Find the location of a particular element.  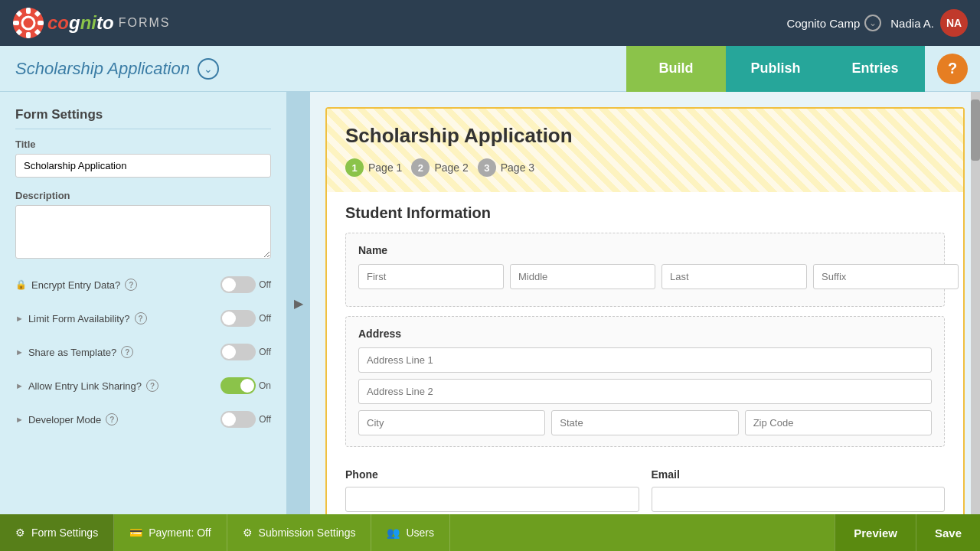

developer-help-icon: ? is located at coordinates (112, 419).